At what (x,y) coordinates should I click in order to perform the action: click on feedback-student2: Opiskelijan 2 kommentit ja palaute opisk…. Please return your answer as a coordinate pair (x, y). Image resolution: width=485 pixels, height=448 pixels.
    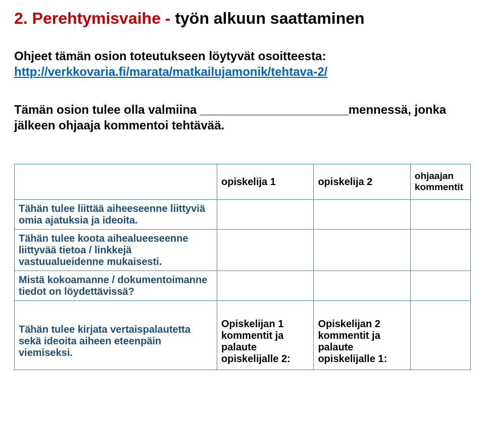
    Looking at the image, I should click on (362, 335).